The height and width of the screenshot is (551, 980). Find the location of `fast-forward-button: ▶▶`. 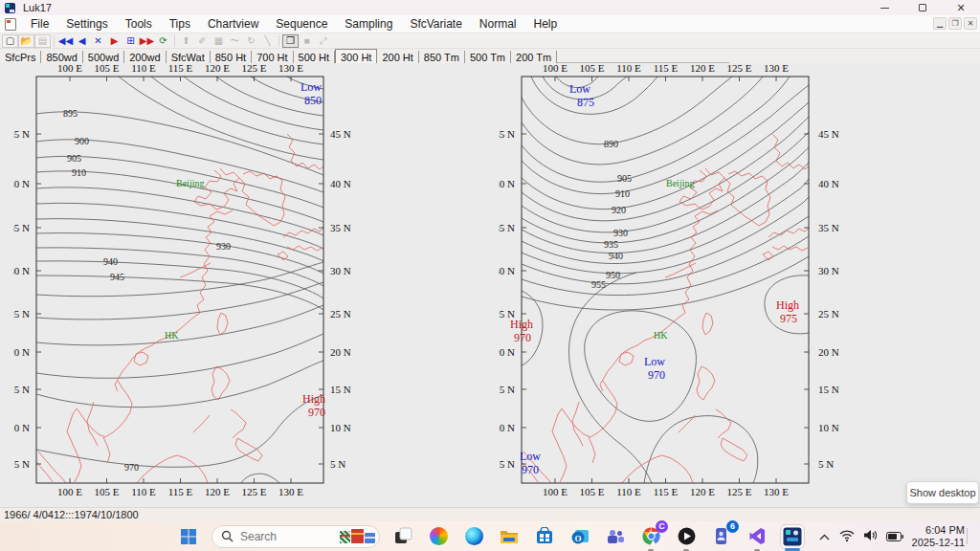

fast-forward-button: ▶▶ is located at coordinates (147, 41).